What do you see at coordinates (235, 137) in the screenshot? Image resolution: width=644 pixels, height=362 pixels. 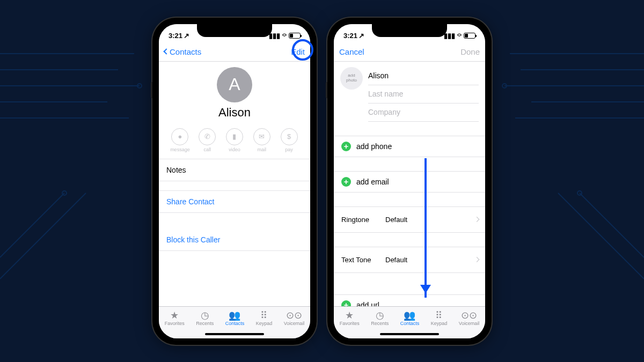 I see `video-icon: ▮` at bounding box center [235, 137].